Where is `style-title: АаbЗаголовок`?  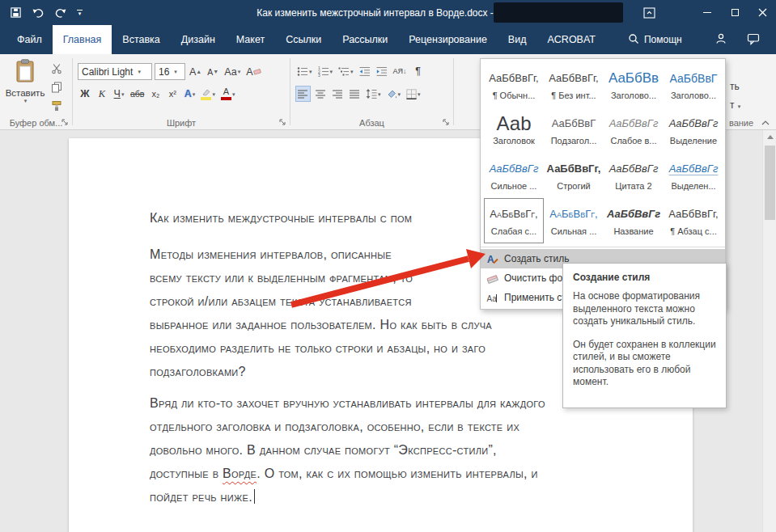
style-title: АаbЗаголовок is located at coordinates (514, 130).